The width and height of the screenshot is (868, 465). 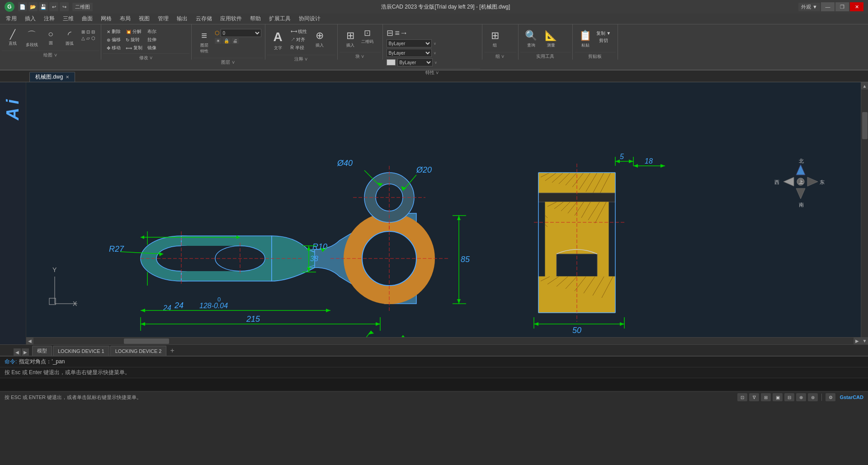 What do you see at coordinates (17, 352) in the screenshot?
I see `layout-prev-btn: ◀` at bounding box center [17, 352].